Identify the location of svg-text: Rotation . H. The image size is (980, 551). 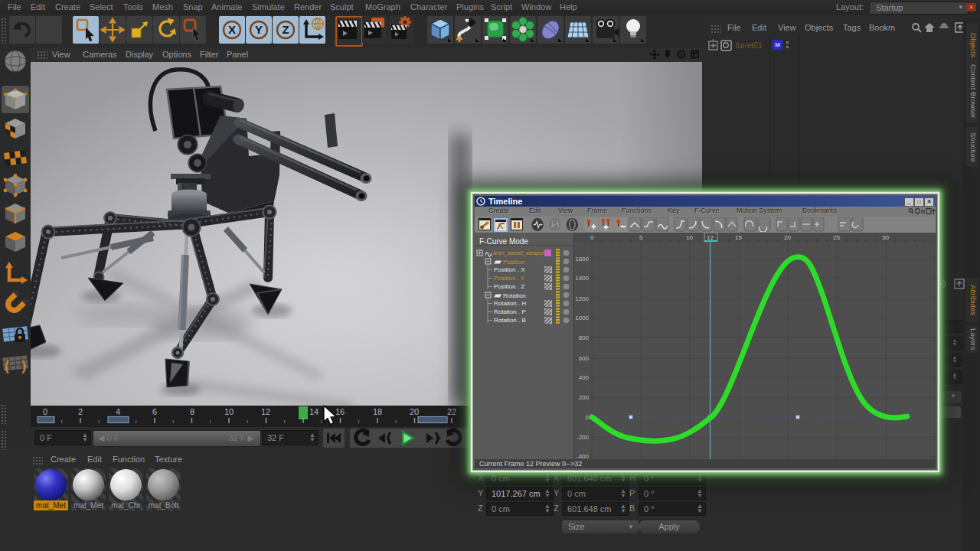
(510, 303).